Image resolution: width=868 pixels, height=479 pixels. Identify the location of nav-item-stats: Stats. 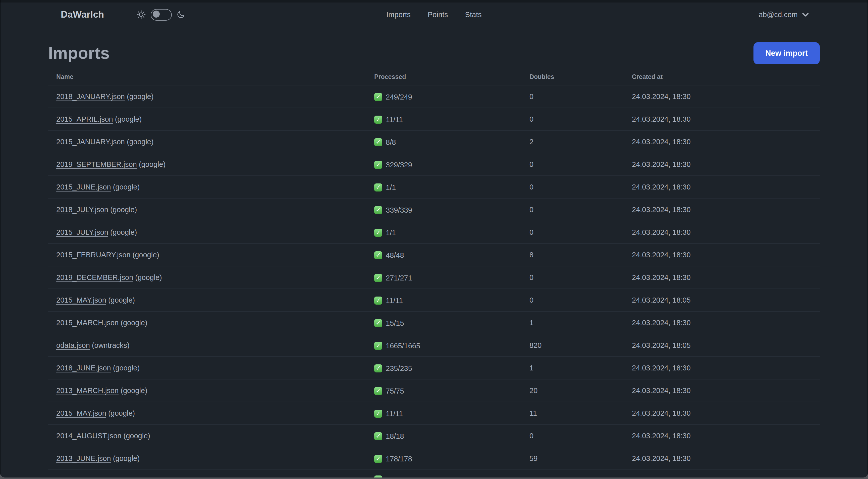
(473, 14).